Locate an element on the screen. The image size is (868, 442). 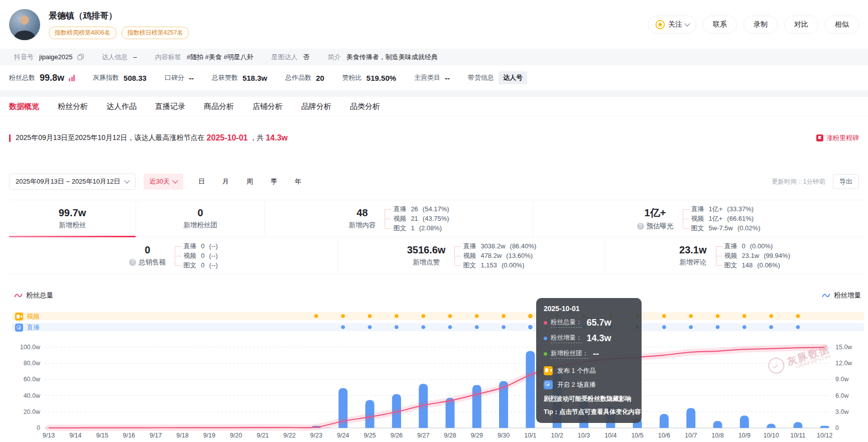
info-item-4: 简介美食传播者，制造美味成就经典 is located at coordinates (383, 57).